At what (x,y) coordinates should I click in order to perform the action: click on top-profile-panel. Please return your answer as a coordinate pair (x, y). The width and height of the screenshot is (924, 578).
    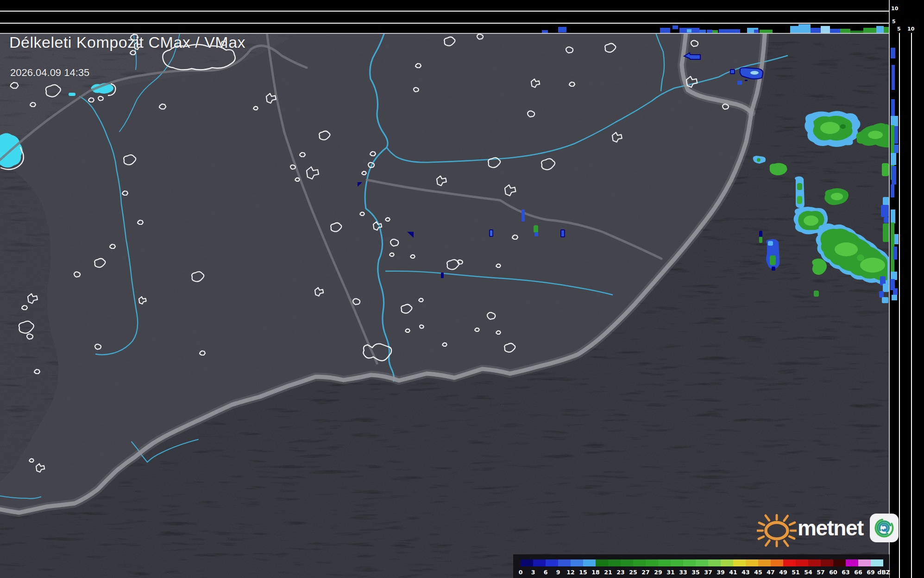
    Looking at the image, I should click on (445, 17).